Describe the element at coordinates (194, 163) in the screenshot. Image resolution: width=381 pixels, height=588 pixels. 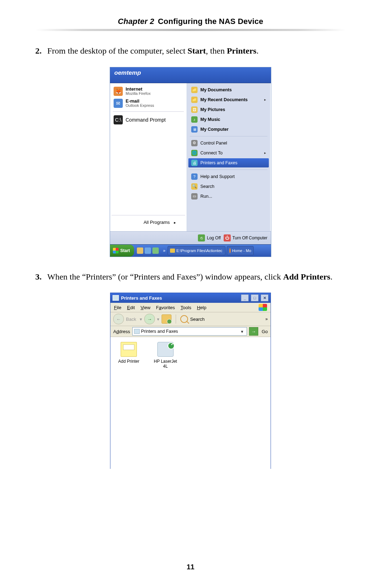
I see `printer-icon: 🖨` at that location.